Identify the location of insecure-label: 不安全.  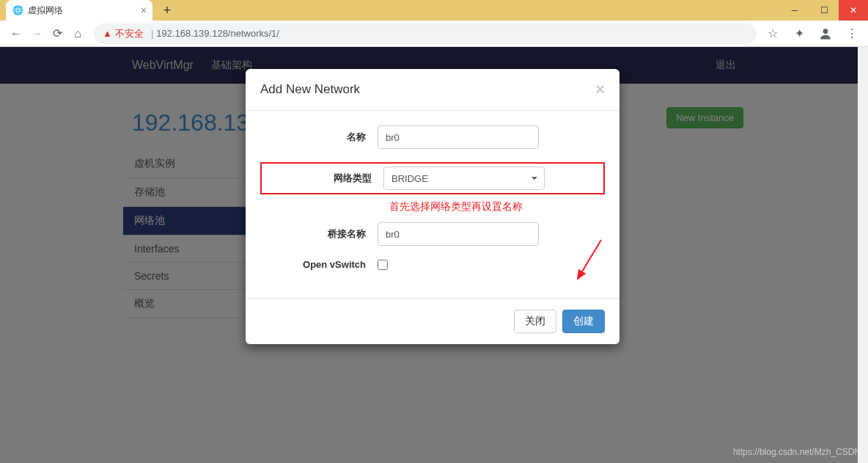
(129, 34).